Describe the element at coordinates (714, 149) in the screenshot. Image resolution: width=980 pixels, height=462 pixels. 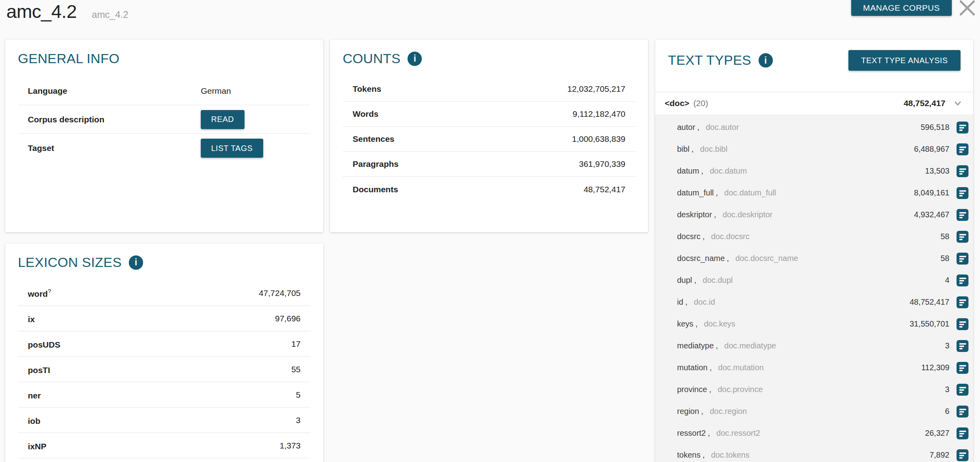
I see `attribute-path: doc.bibl` at that location.